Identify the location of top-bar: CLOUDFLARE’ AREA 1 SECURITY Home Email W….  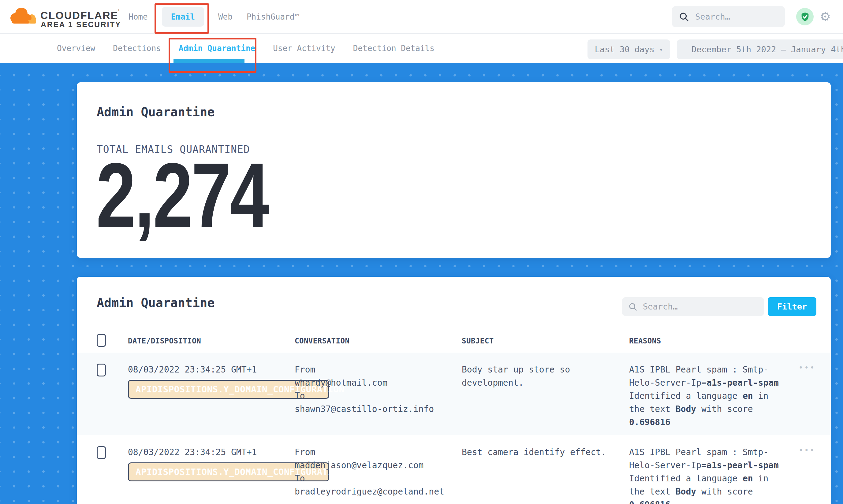
(421, 17).